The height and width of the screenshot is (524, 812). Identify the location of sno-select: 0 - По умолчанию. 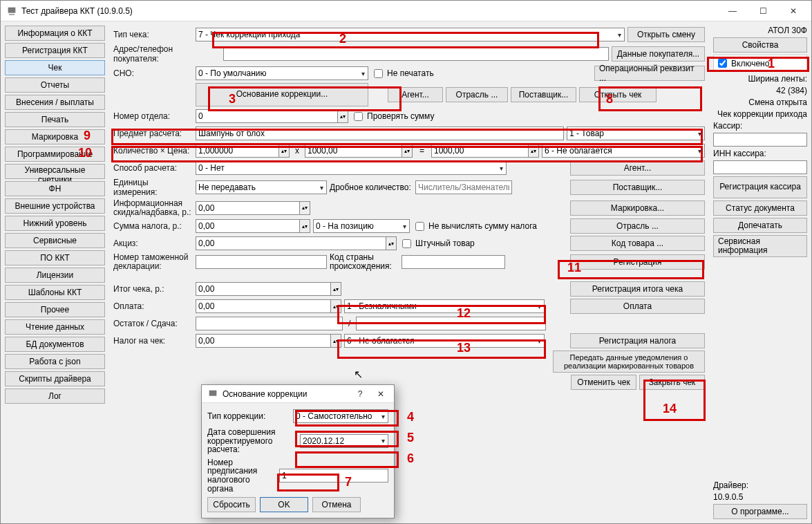
(282, 73).